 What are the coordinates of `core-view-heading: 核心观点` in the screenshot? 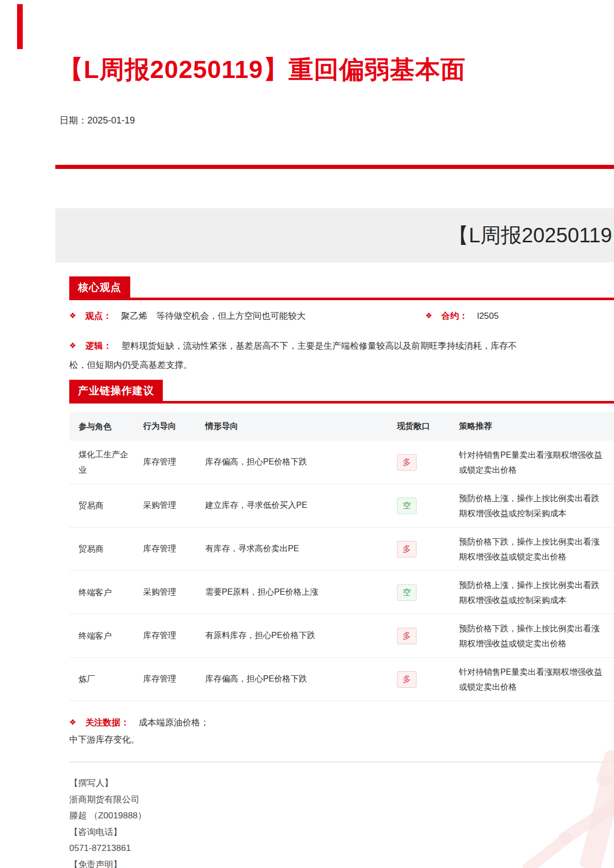 It's located at (100, 287).